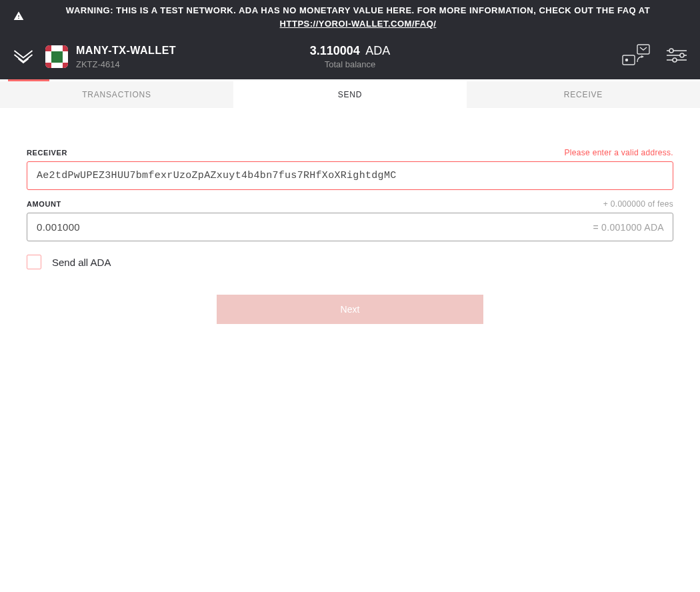  What do you see at coordinates (350, 17) in the screenshot?
I see `warning-banner: WARNING: THIS IS A TEST NETWORK. ADA HAS…` at bounding box center [350, 17].